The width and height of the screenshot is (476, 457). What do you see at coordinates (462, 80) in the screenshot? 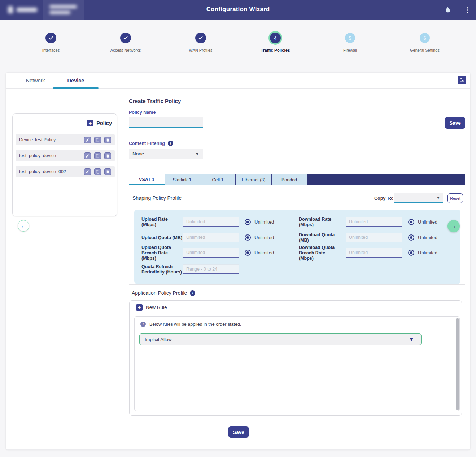
I see `folder-icon` at bounding box center [462, 80].